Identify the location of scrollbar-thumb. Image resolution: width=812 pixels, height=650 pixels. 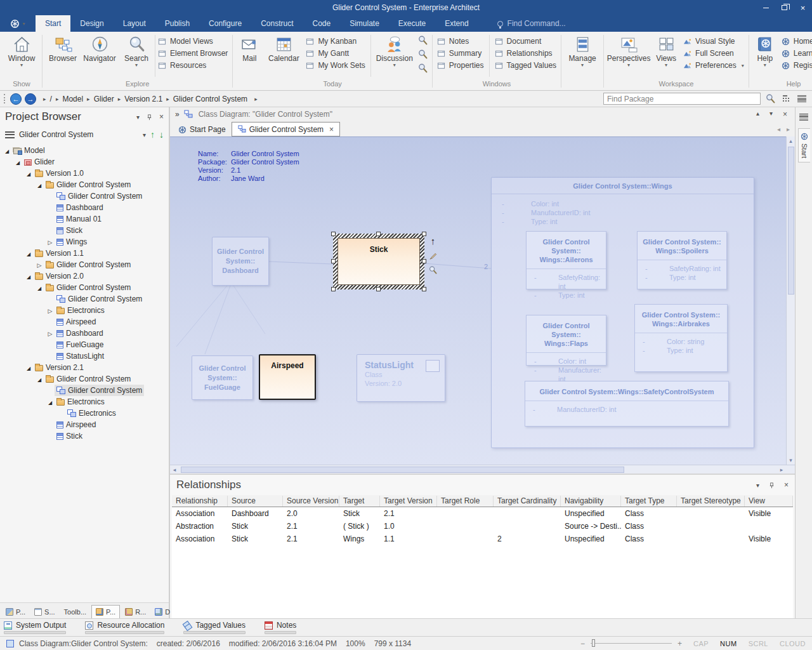
(402, 470).